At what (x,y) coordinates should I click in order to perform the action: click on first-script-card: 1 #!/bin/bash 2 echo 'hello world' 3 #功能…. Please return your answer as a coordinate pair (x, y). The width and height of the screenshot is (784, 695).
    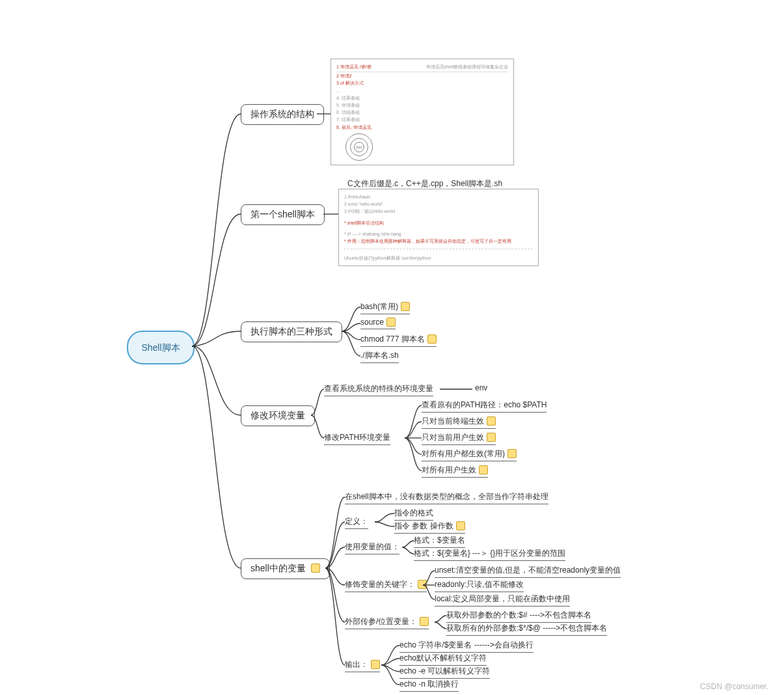
    Looking at the image, I should click on (439, 228).